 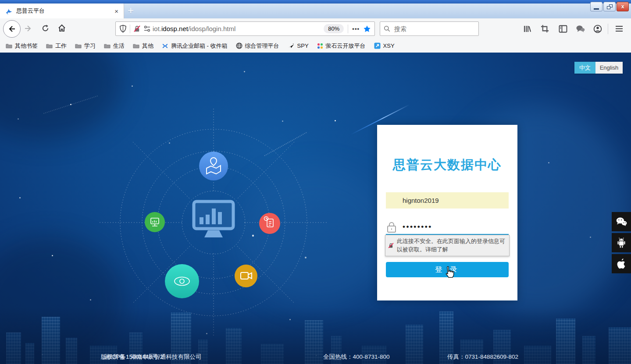 What do you see at coordinates (155, 222) in the screenshot?
I see `monitor-node` at bounding box center [155, 222].